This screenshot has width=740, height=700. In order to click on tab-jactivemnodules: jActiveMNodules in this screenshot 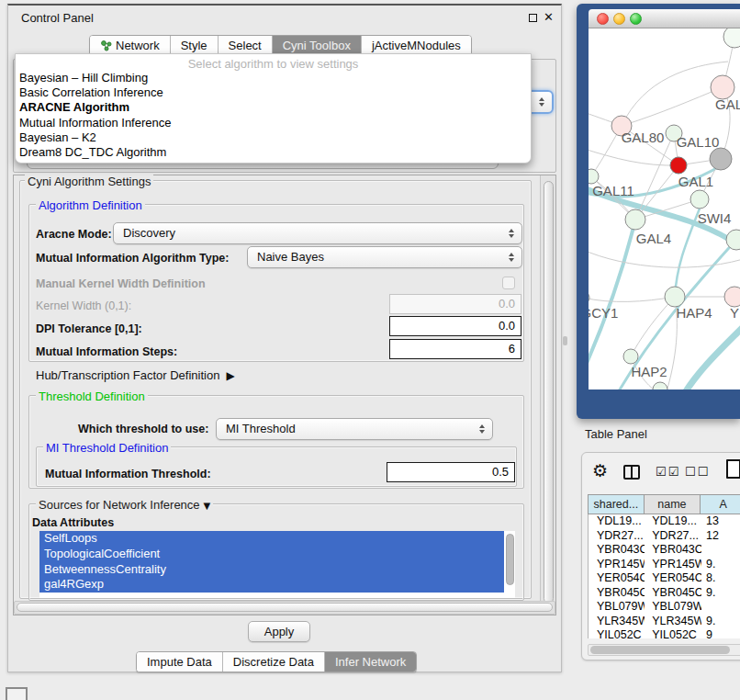, I will do `click(417, 46)`.